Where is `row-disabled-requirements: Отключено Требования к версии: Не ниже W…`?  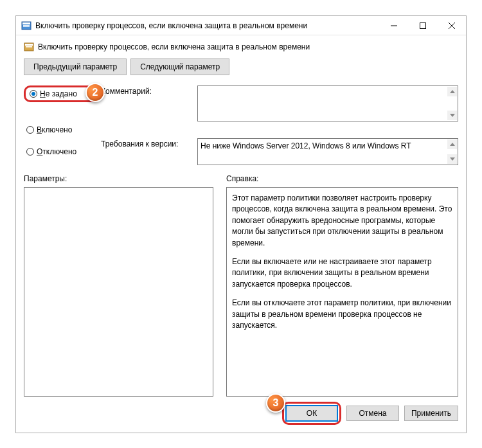 row-disabled-requirements: Отключено Требования к версии: Не ниже W… is located at coordinates (241, 152).